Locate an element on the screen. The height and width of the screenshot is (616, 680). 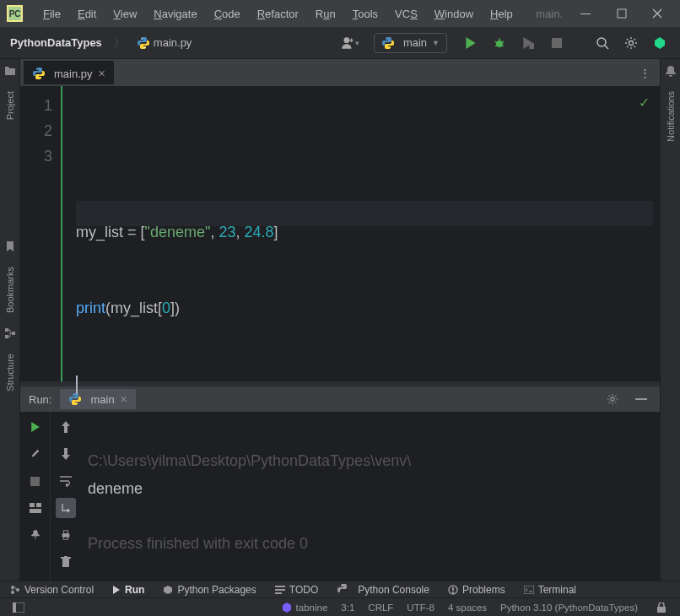
run-panel-title: Run: is located at coordinates (40, 400).